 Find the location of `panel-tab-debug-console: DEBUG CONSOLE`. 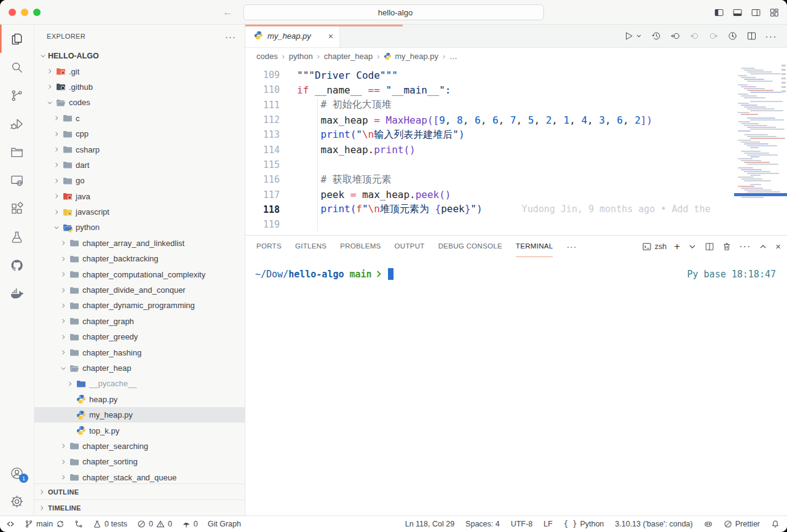

panel-tab-debug-console: DEBUG CONSOLE is located at coordinates (470, 246).